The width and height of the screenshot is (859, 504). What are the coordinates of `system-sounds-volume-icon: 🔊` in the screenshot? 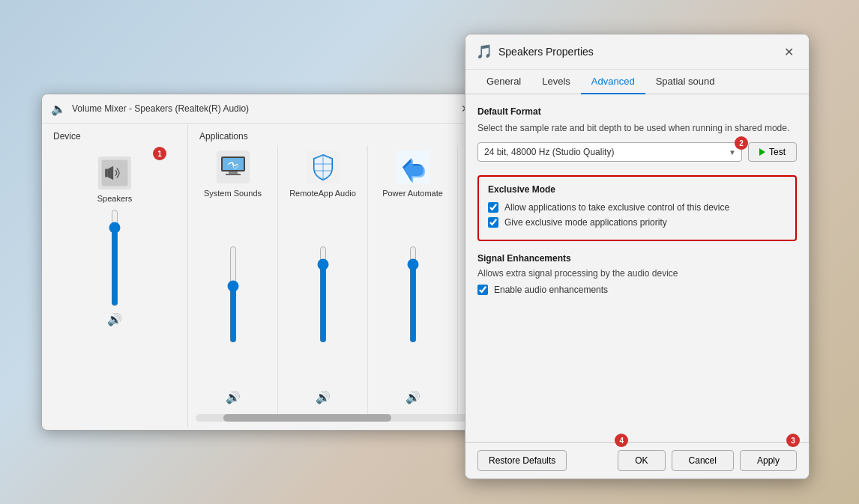 It's located at (233, 397).